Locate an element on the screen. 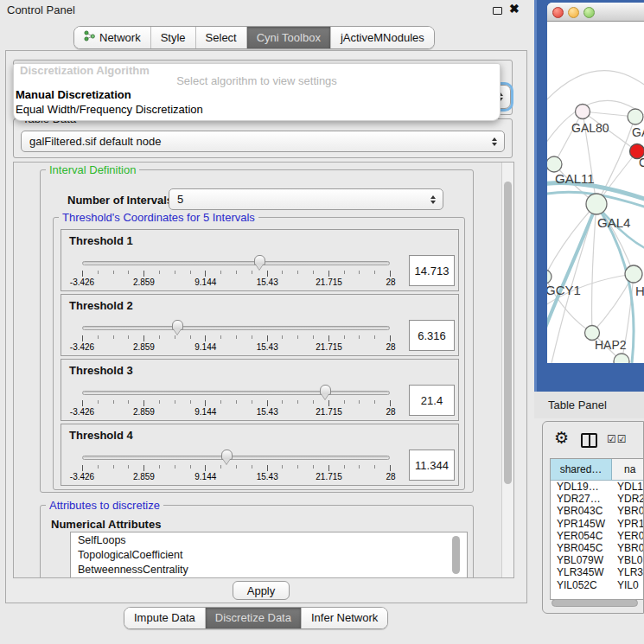 The height and width of the screenshot is (644, 644). tab-label: Style is located at coordinates (173, 38).